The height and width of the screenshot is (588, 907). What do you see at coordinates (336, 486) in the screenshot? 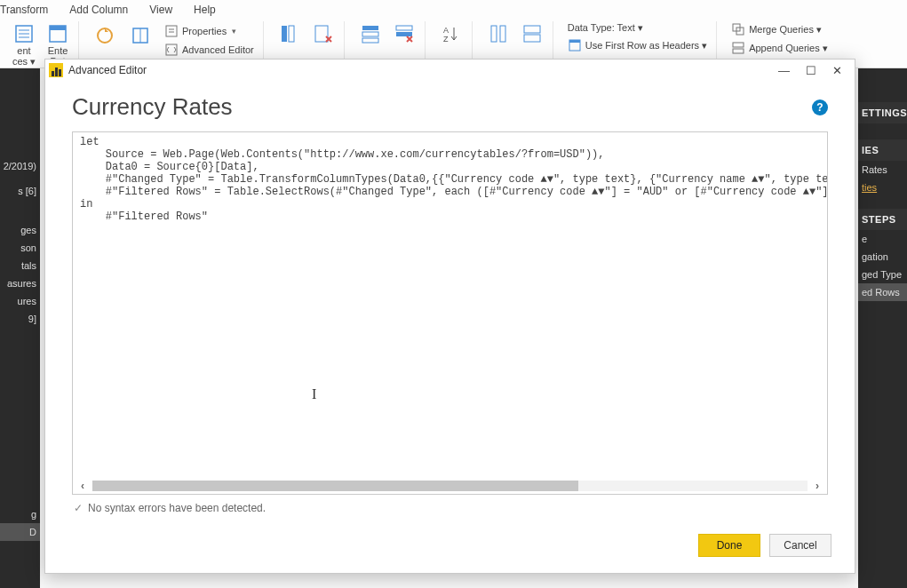
I see `scroll-thumb` at bounding box center [336, 486].